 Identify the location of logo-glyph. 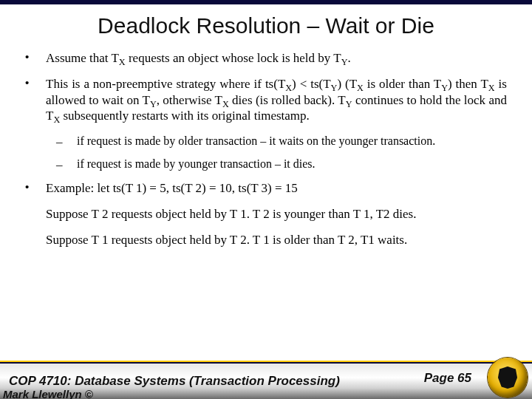
(508, 378).